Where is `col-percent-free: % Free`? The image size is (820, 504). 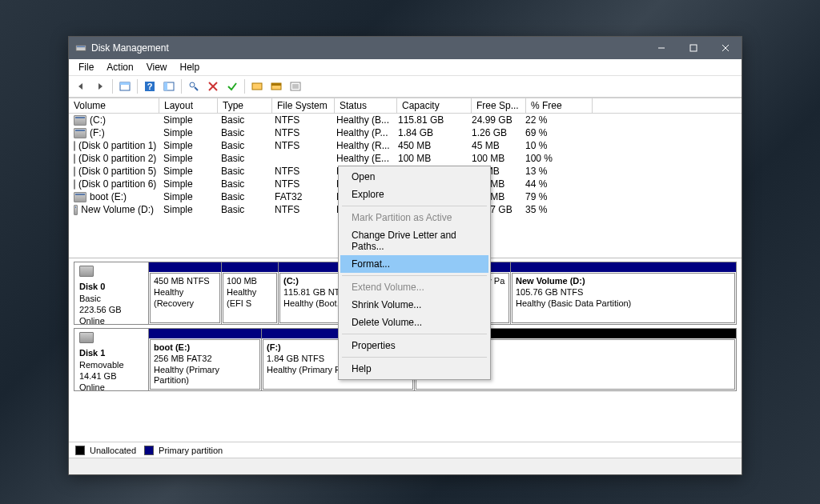 col-percent-free: % Free is located at coordinates (559, 106).